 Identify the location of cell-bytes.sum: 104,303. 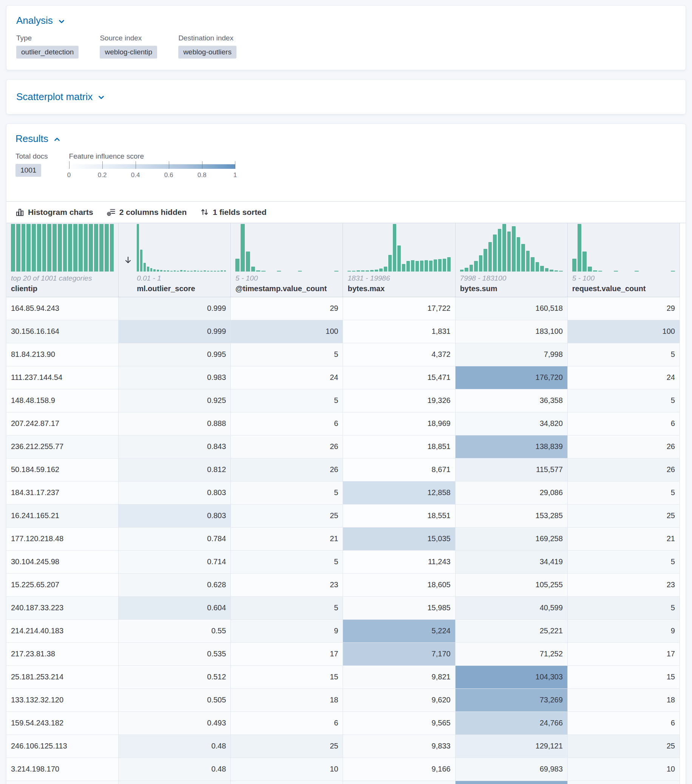
(512, 677).